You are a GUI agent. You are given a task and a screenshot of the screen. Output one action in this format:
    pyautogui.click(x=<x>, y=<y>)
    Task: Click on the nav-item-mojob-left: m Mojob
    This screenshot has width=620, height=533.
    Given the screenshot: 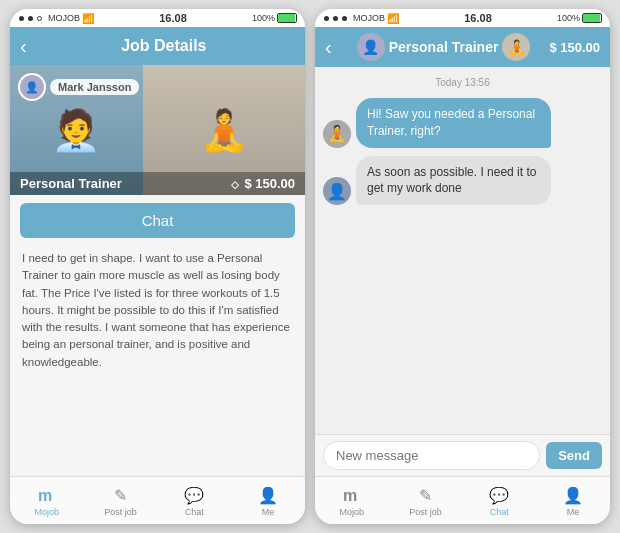 What is the action you would take?
    pyautogui.click(x=47, y=500)
    